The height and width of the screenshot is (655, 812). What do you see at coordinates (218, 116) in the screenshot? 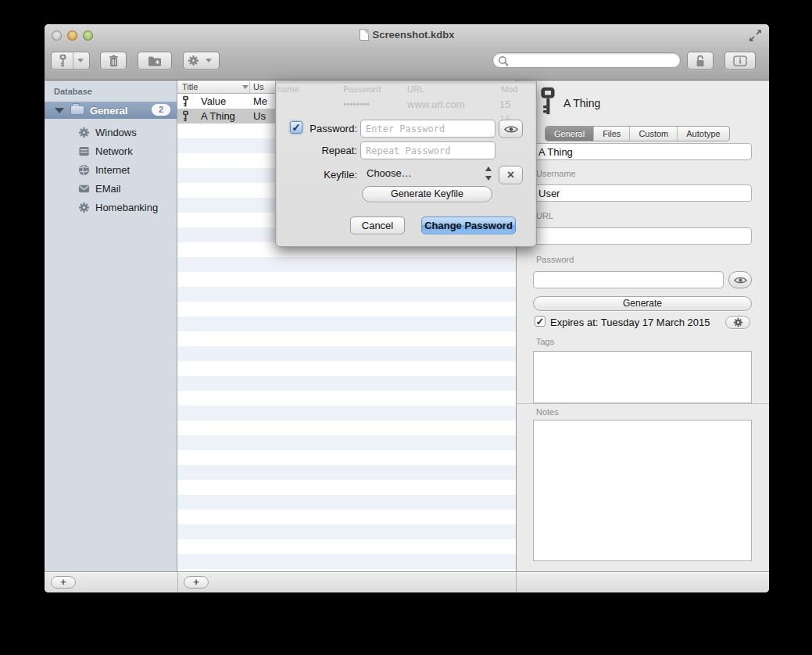
I see `cell-title: A Thing` at bounding box center [218, 116].